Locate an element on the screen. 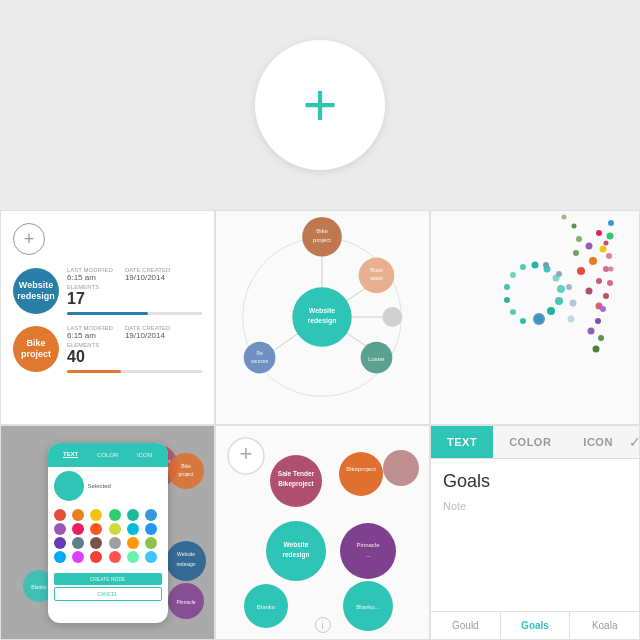 This screenshot has height=640, width=640. create-button-large: + is located at coordinates (320, 105).